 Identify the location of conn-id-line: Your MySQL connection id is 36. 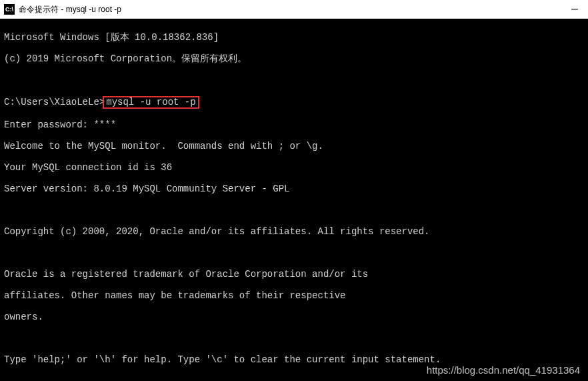
(294, 167).